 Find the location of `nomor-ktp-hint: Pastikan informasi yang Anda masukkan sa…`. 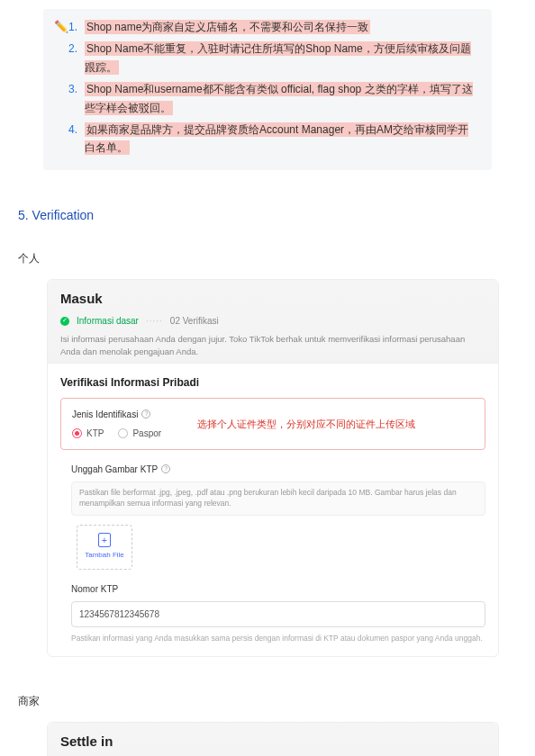

nomor-ktp-hint: Pastikan informasi yang Anda masukkan sa… is located at coordinates (278, 639).